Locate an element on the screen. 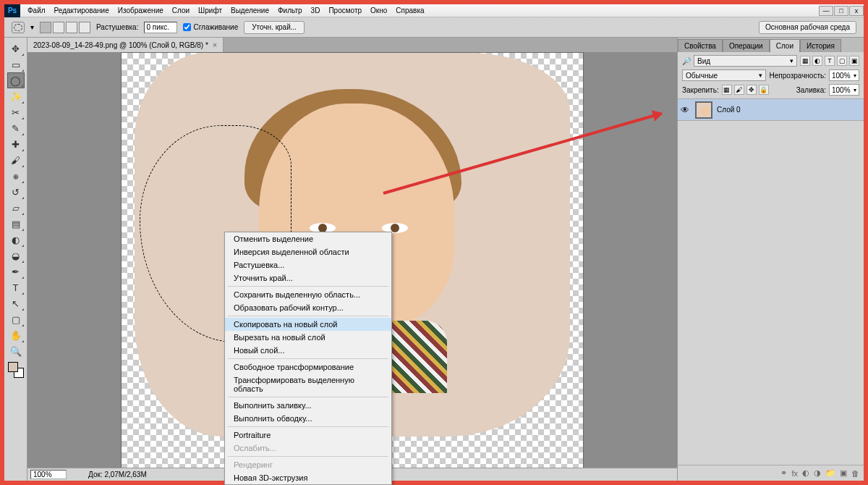 The image size is (868, 485). eyedropper-tool: ✎ is located at coordinates (16, 128).